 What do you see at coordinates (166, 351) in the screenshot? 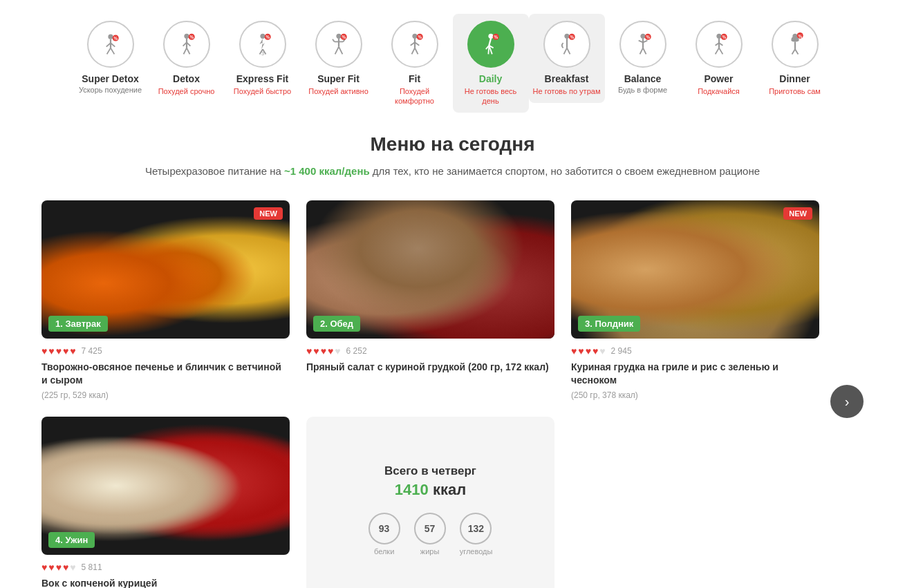
I see `meal-rating-row-1: ♥ ♥ ♥ ♥ ♥ 7 425` at bounding box center [166, 351].